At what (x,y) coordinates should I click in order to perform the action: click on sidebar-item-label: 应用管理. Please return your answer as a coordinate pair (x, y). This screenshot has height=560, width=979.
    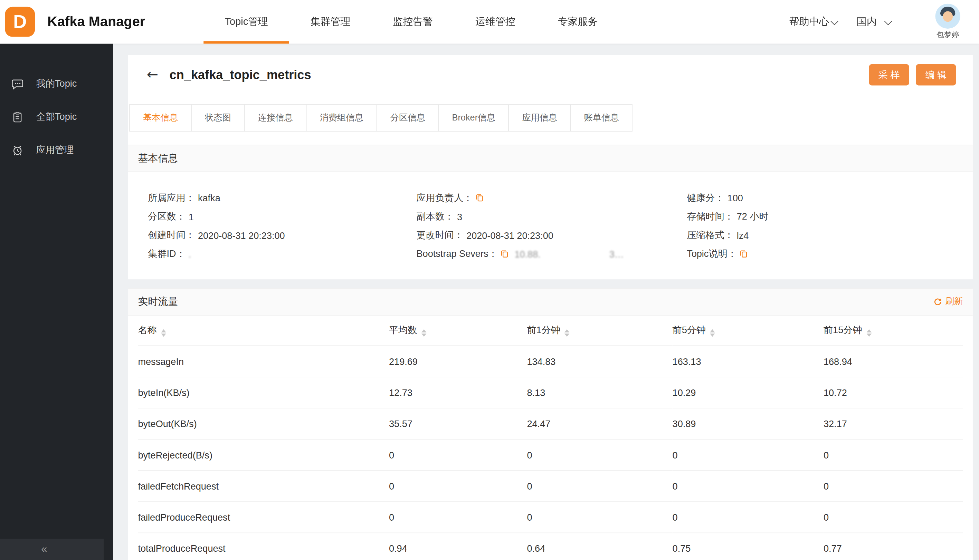
    Looking at the image, I should click on (55, 150).